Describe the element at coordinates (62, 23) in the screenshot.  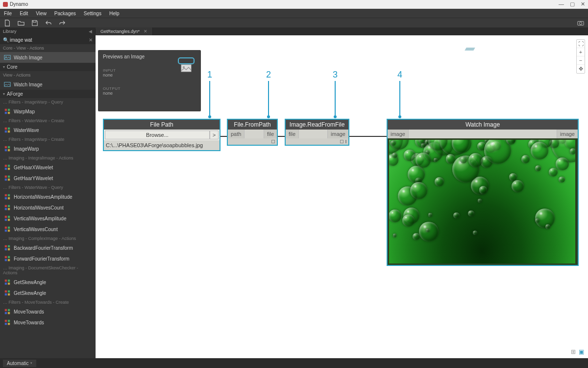
I see `redo-icon` at that location.